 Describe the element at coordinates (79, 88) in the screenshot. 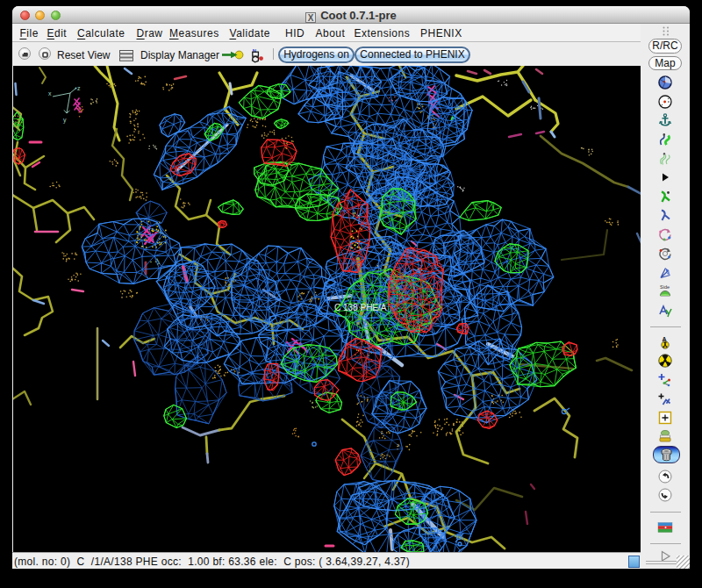

I see `svg-text: z` at that location.